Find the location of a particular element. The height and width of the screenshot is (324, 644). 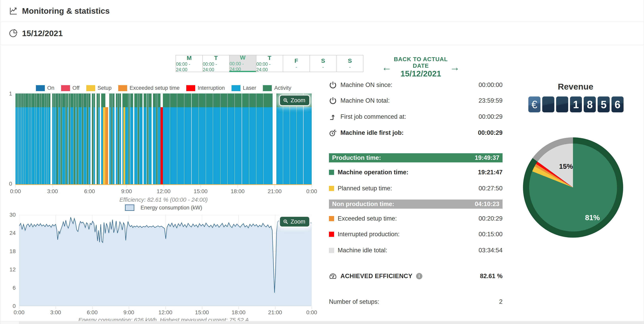

stat-value: 00:00:00 is located at coordinates (490, 85).